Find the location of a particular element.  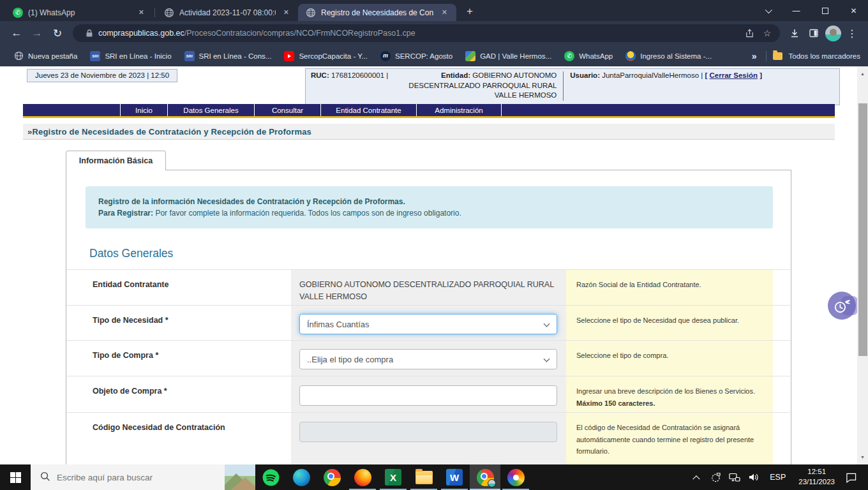

tab-informacion-basica: Información Básica is located at coordinates (116, 161).